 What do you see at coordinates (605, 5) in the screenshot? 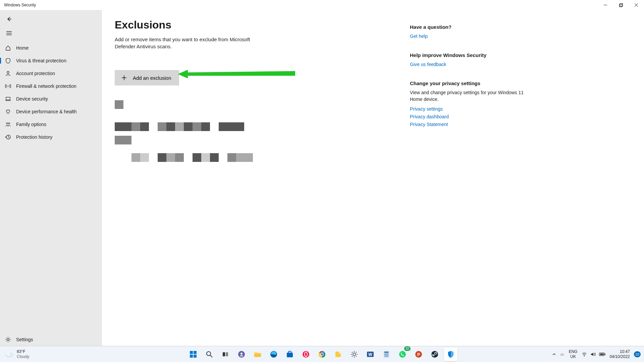
I see `minimize-button` at bounding box center [605, 5].